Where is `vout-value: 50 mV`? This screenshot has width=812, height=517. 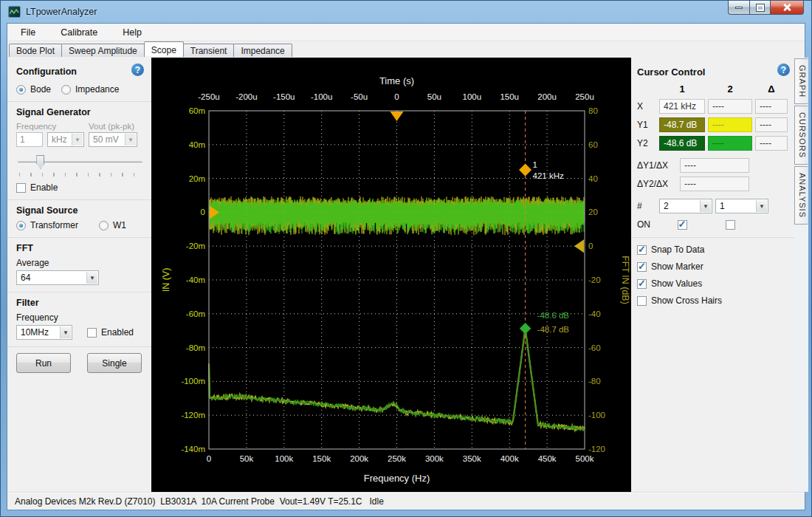
vout-value: 50 mV is located at coordinates (106, 140).